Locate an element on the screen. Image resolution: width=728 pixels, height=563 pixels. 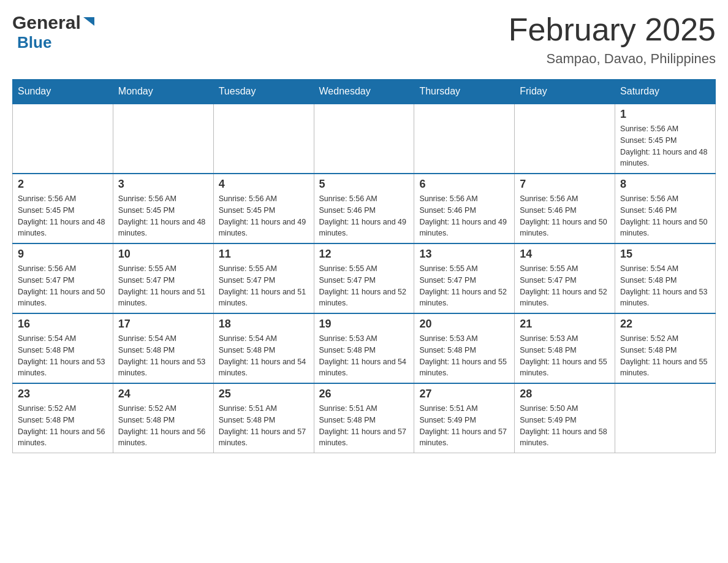
logo: General Blue is located at coordinates (54, 32).